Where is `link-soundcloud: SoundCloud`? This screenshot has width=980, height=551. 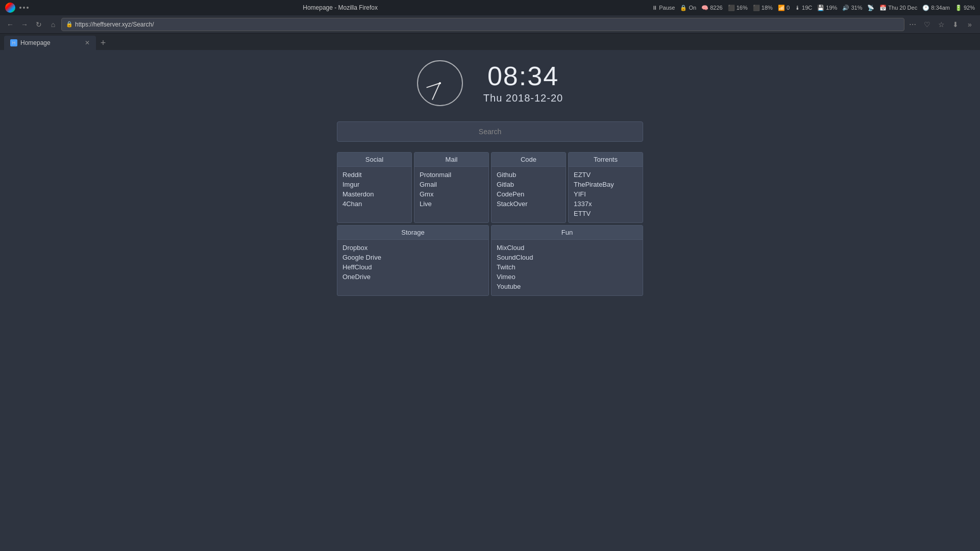 link-soundcloud: SoundCloud is located at coordinates (567, 257).